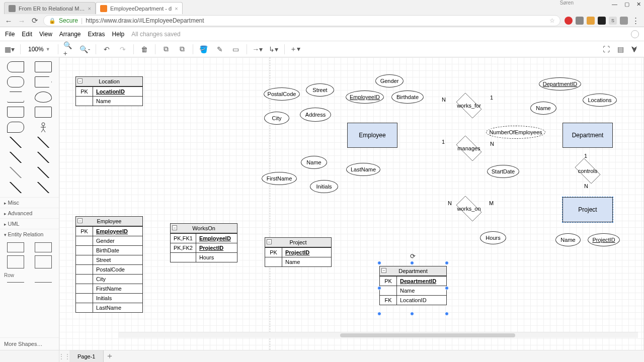 The width and height of the screenshot is (644, 362). Describe the element at coordinates (16, 142) in the screenshot. I see `palette-curve` at that location.